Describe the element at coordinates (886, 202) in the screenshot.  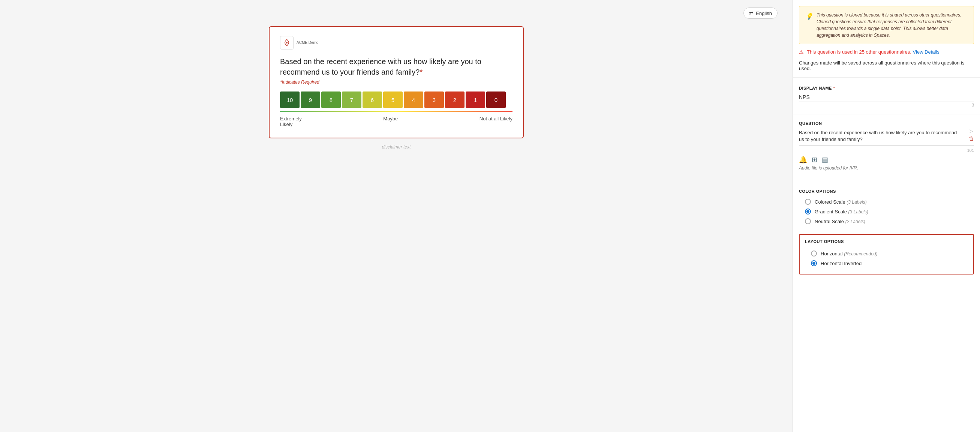
I see `color-option-colored: Colored Scale (3 Labels)` at that location.